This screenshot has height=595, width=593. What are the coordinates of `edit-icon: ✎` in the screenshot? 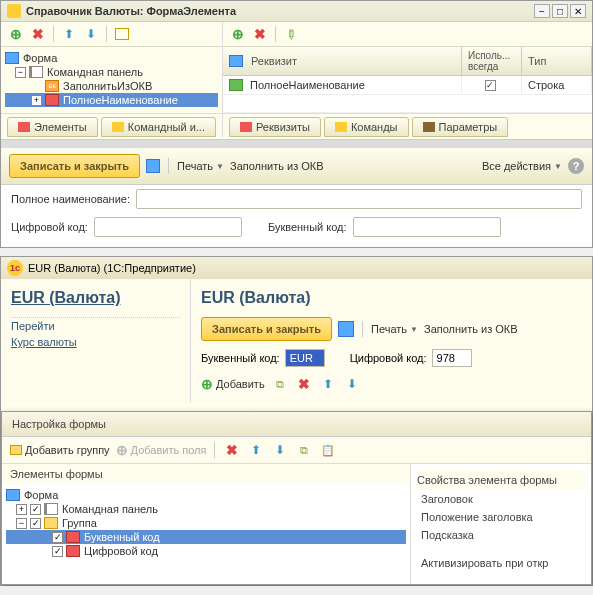 It's located at (291, 34).